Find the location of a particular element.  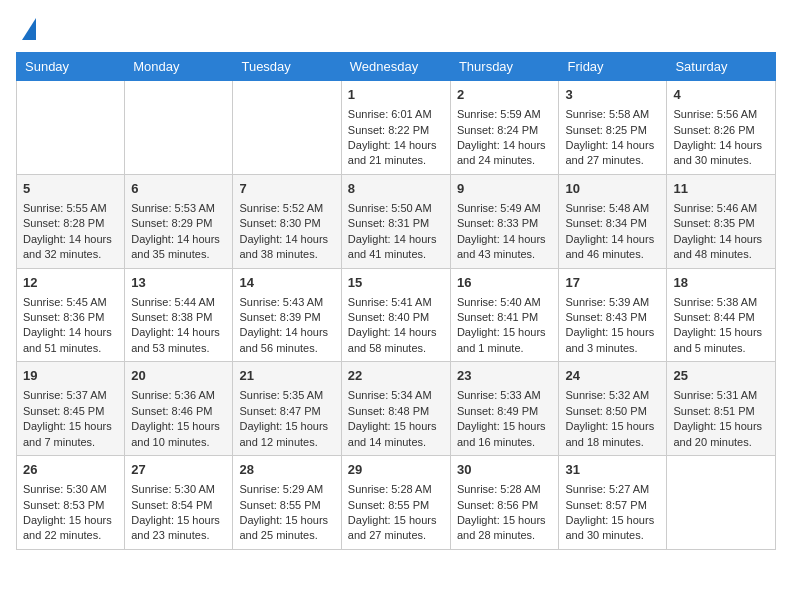

calendar-cell: 20Sunrise: 5:36 AMSunset: 8:46 PMDayligh… is located at coordinates (179, 409).